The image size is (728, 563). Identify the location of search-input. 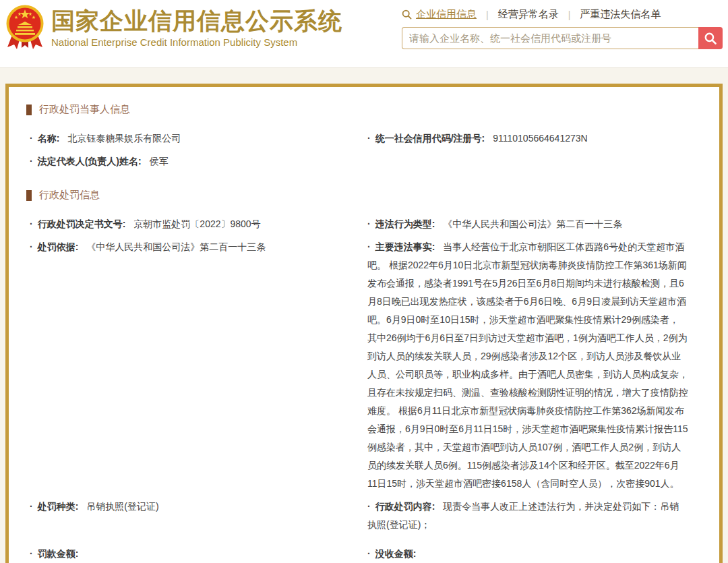
(550, 38).